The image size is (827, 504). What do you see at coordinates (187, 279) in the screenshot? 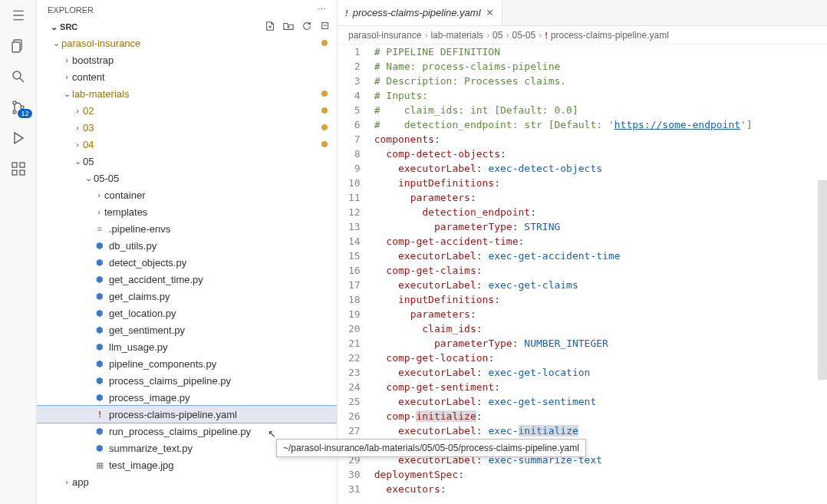
I see `tree-file-get-accident-time-py: ⬢get_accident_time.py` at bounding box center [187, 279].